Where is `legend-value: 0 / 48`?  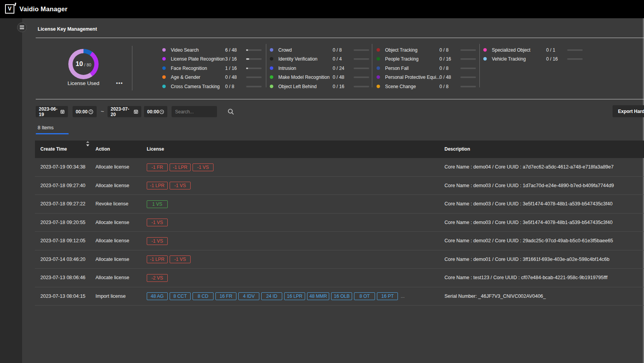 legend-value: 0 / 48 is located at coordinates (231, 77).